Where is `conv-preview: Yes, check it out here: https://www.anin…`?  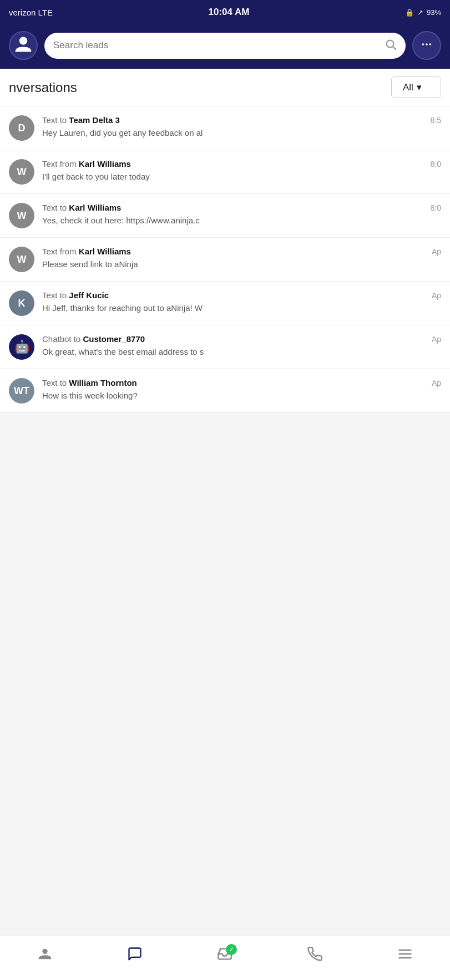
conv-preview: Yes, check it out here: https://www.anin… is located at coordinates (223, 221).